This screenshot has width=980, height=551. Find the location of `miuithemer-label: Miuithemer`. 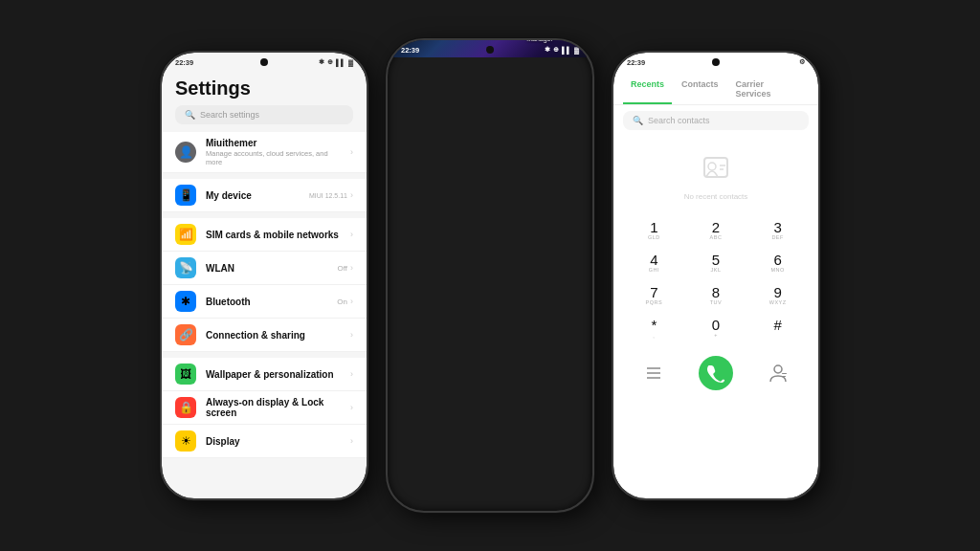

miuithemer-label: Miuithemer is located at coordinates (274, 143).